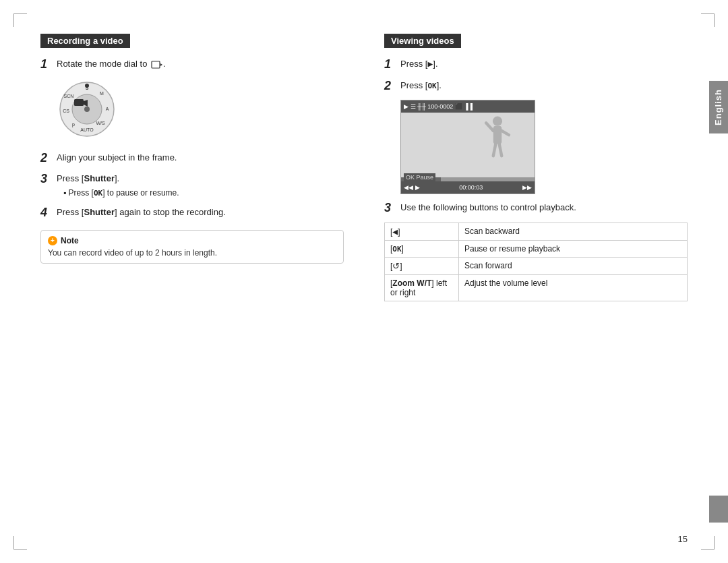 This screenshot has width=728, height=563. I want to click on right-step-2-num: 2, so click(392, 86).